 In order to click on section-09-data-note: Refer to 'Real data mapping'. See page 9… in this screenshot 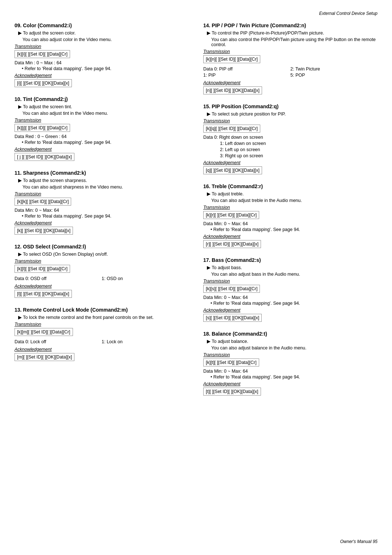, I will do `click(102, 69)`.